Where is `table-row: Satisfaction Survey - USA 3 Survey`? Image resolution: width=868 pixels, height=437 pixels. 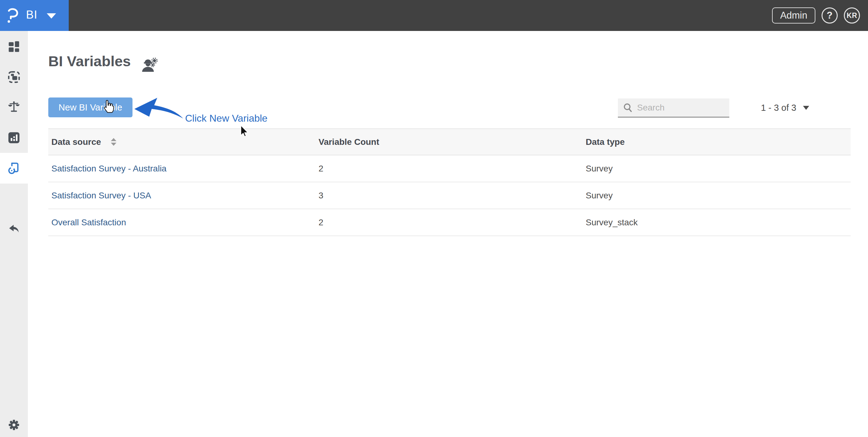
table-row: Satisfaction Survey - USA 3 Survey is located at coordinates (450, 196).